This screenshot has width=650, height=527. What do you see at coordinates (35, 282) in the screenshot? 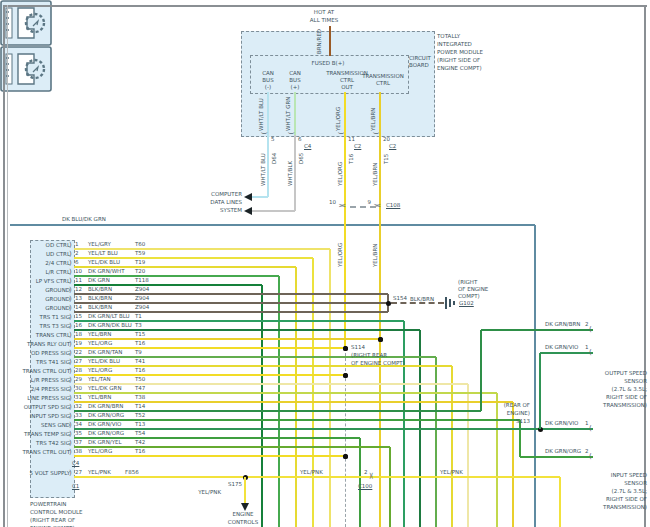
I see `pcm-pin-label: LP VFS CTRL` at bounding box center [35, 282].